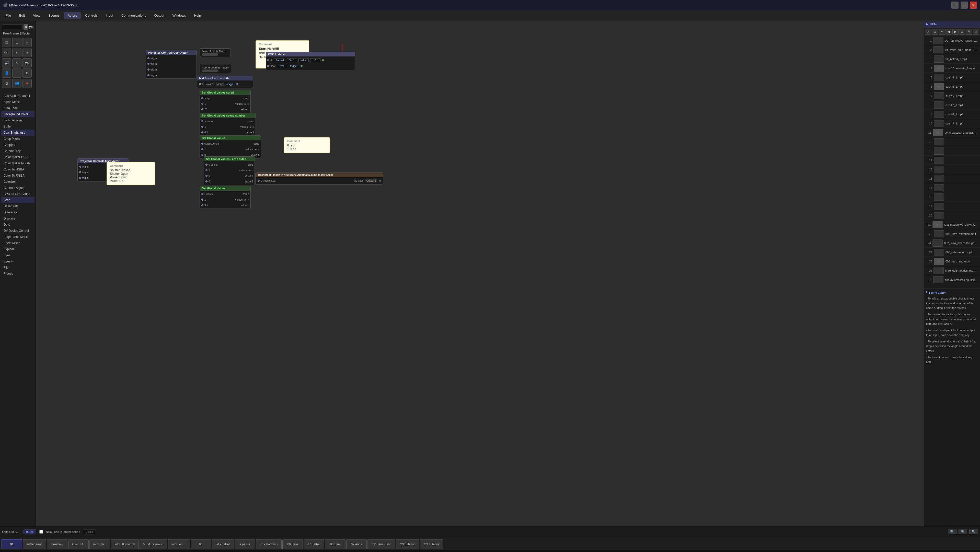  Describe the element at coordinates (18, 261) in the screenshot. I see `effect-eyes-pp: Eyes++` at that location.